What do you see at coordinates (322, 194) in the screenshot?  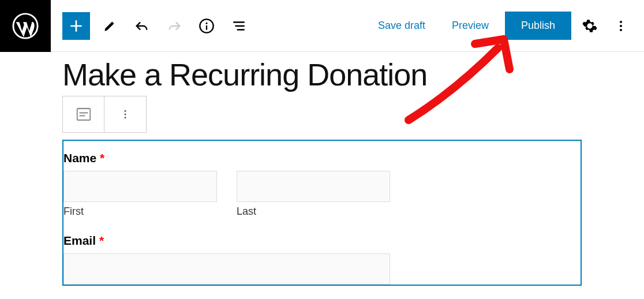 I see `name-fields-row: First Last` at bounding box center [322, 194].